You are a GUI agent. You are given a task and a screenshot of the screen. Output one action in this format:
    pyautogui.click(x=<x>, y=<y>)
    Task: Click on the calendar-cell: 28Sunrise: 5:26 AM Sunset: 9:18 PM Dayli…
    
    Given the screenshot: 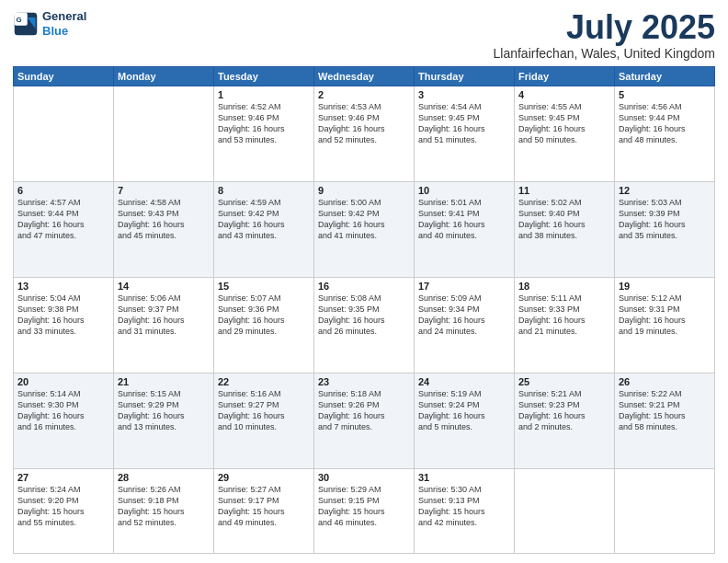 What is the action you would take?
    pyautogui.click(x=164, y=511)
    